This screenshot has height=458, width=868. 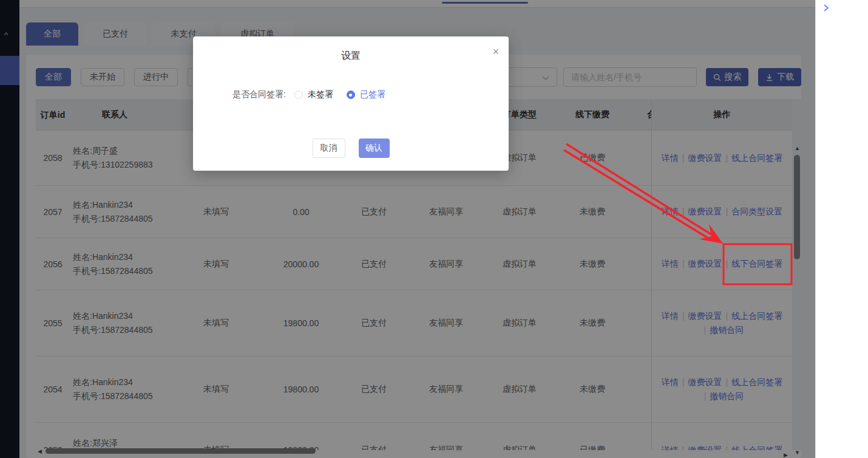 I want to click on radio-unsigned: 未签署, so click(x=314, y=95).